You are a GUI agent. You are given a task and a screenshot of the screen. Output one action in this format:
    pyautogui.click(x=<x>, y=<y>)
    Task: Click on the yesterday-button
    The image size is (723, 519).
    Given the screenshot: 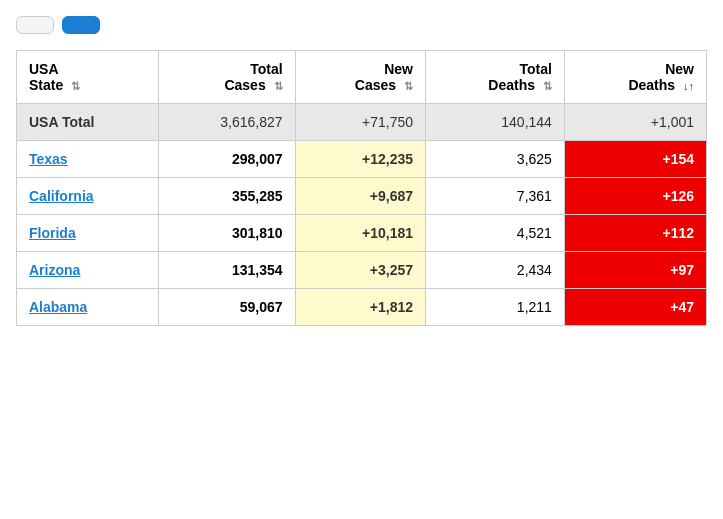 What is the action you would take?
    pyautogui.click(x=81, y=25)
    